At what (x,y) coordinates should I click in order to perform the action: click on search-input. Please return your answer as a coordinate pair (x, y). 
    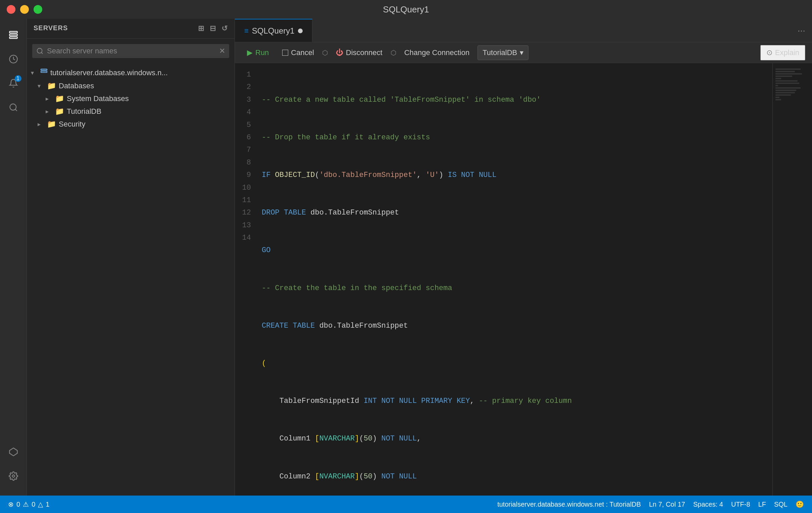
    Looking at the image, I should click on (132, 51).